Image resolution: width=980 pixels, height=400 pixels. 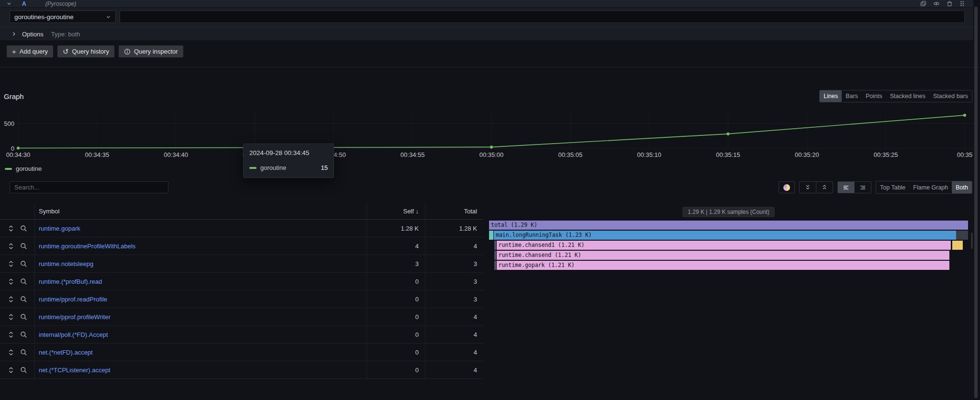 What do you see at coordinates (950, 96) in the screenshot?
I see `mode-stacked-bars: Stacked bars` at bounding box center [950, 96].